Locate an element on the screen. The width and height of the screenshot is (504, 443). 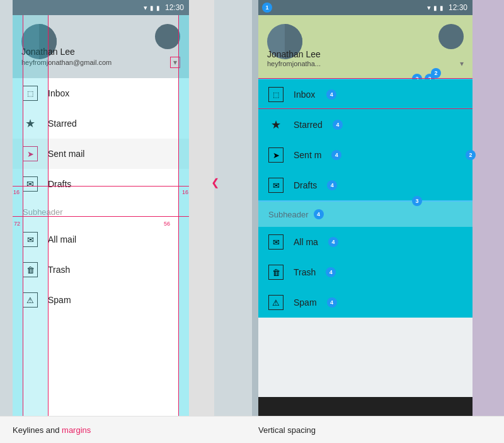
wifi-icon: ▾ is located at coordinates (146, 8).